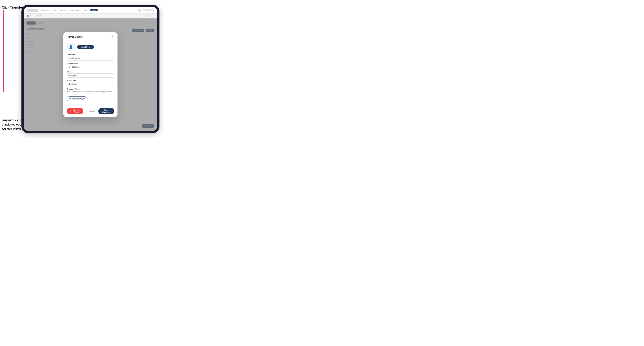 This screenshot has width=644, height=346. What do you see at coordinates (76, 111) in the screenshot?
I see `archive-btn-label: Archive Player` at bounding box center [76, 111].